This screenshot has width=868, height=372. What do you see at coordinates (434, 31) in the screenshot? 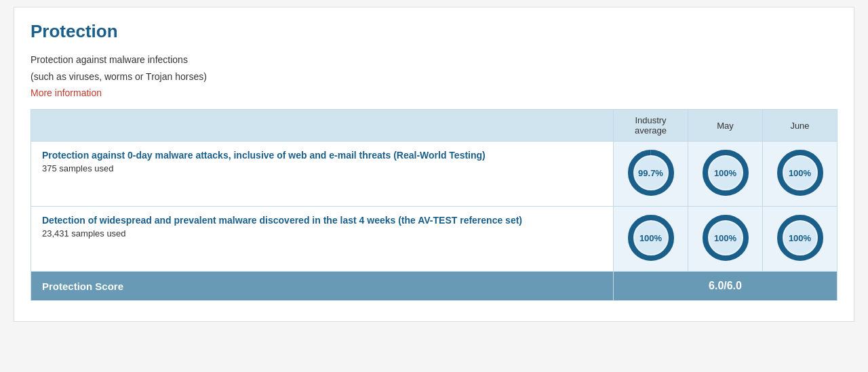
I see `page-title: Protection` at bounding box center [434, 31].